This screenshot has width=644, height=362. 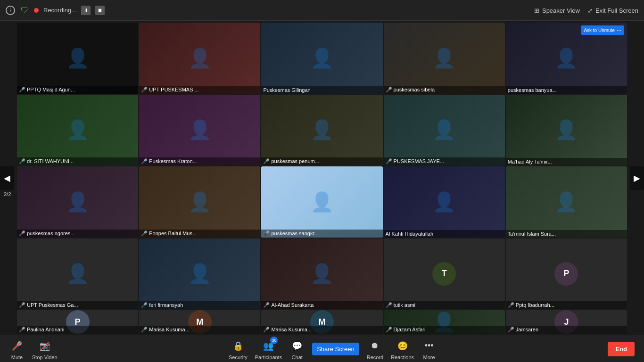 I want to click on participants-button: 👥 36 Participants, so click(x=269, y=349).